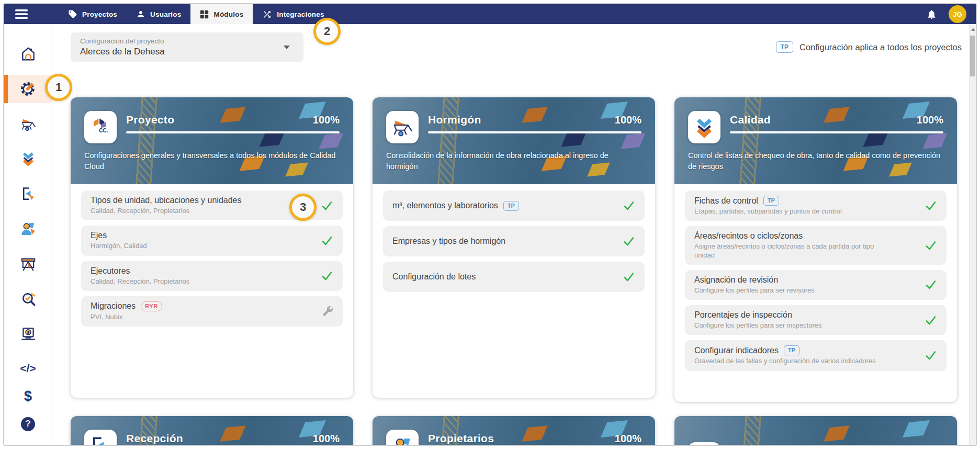  I want to click on notifications-bell-button, so click(931, 15).